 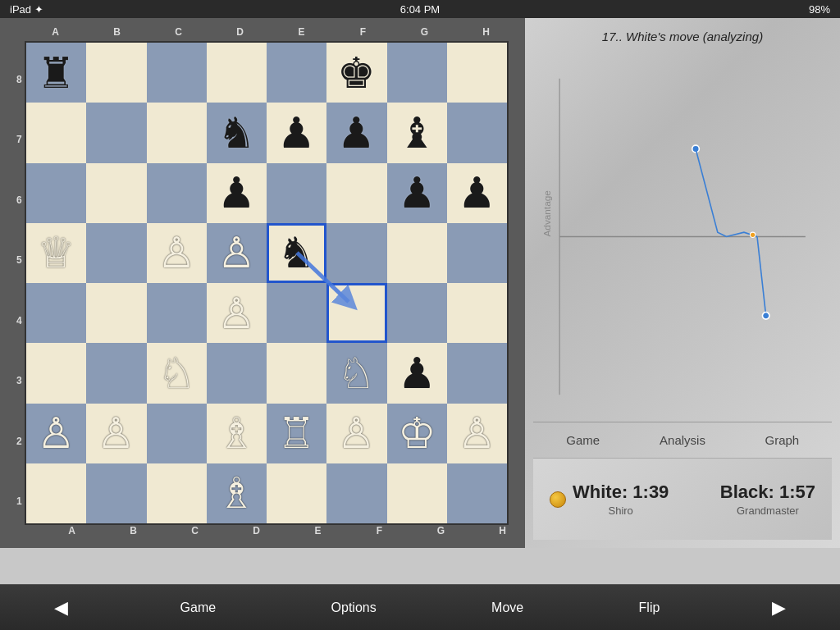 What do you see at coordinates (477, 72) in the screenshot?
I see `square-h8` at bounding box center [477, 72].